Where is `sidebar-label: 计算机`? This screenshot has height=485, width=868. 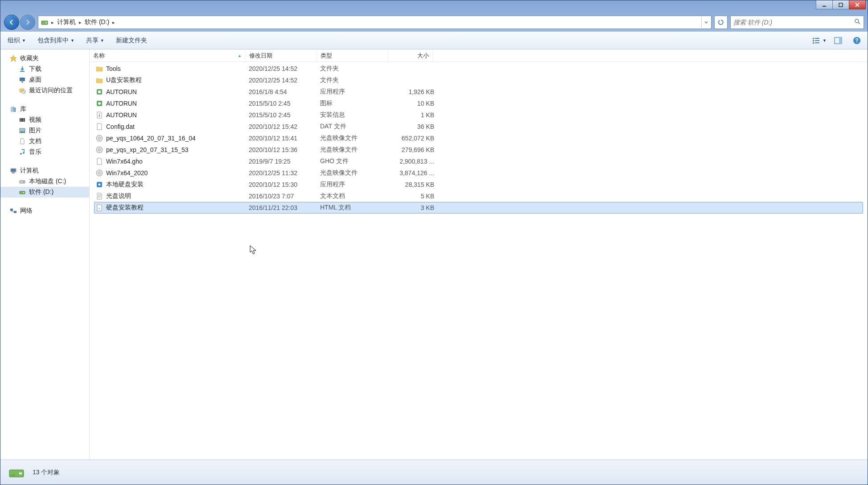 sidebar-label: 计算机 is located at coordinates (29, 171).